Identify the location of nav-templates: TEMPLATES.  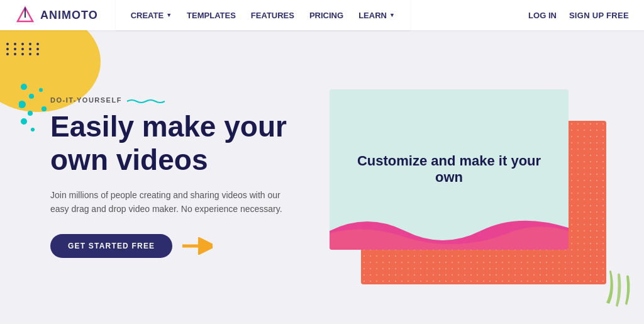
(211, 15).